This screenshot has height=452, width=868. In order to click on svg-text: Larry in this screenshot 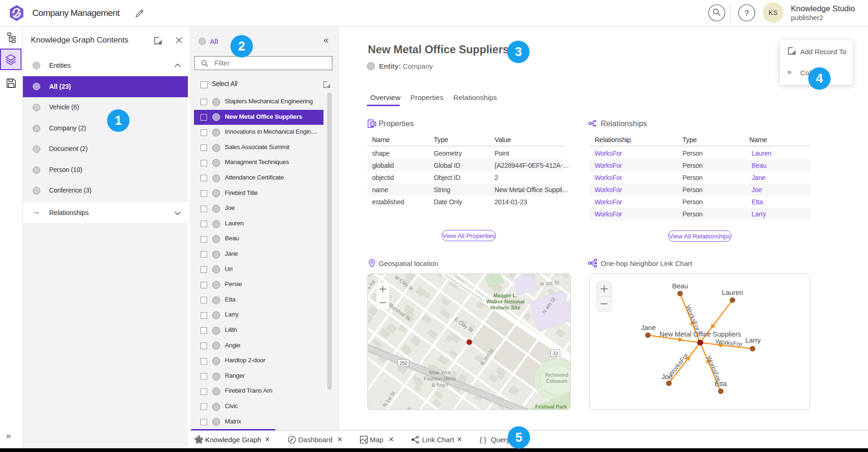, I will do `click(753, 340)`.